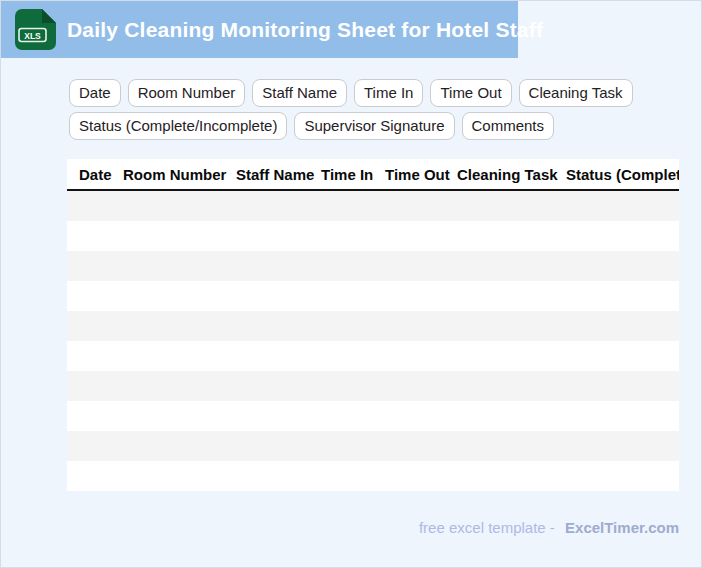 This screenshot has width=702, height=568. What do you see at coordinates (260, 30) in the screenshot?
I see `title-bar: XLS Daily Cleaning Monitoring Sheet for …` at bounding box center [260, 30].